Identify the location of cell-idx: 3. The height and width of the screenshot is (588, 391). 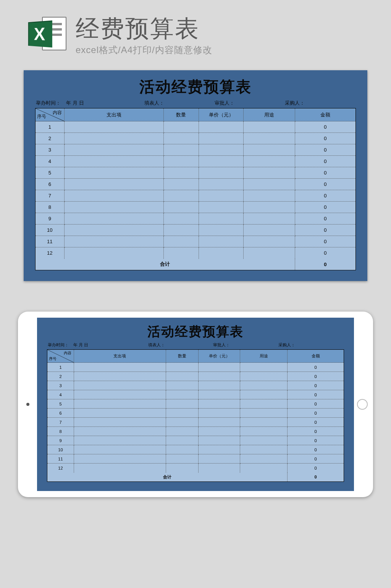
(61, 386).